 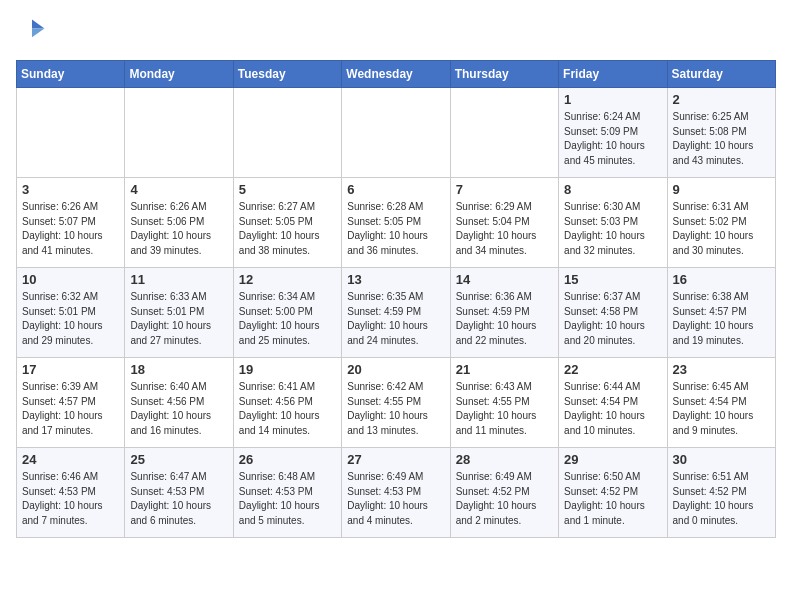 I want to click on day-number: 2, so click(x=722, y=100).